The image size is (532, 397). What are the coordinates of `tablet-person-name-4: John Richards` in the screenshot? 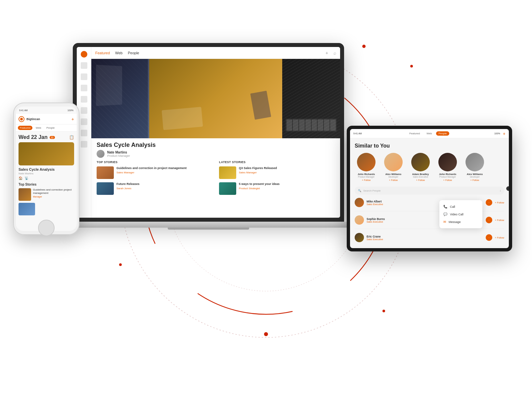 It's located at (448, 174).